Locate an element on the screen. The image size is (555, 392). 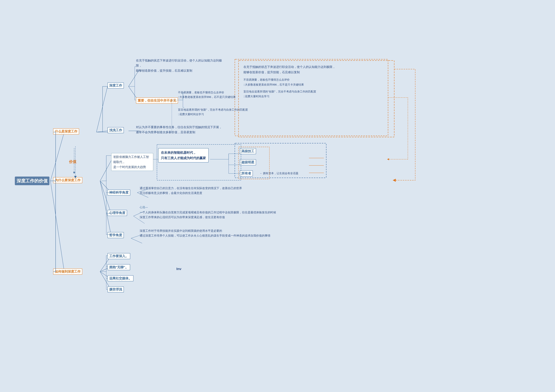
shallow-desc: 对认为并不重要的事务性任务，往往在实到于抵触的情况下开展， 通常不会为世界创造太… is located at coordinates (179, 130).